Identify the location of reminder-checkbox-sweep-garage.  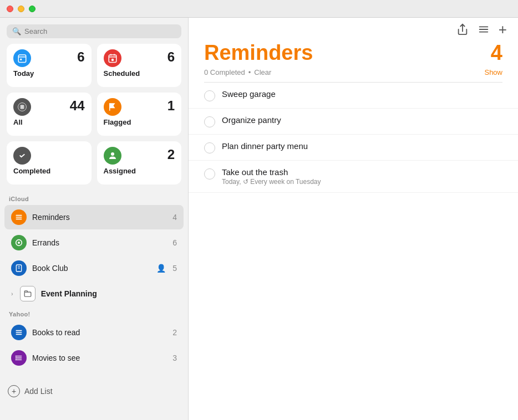
(210, 96).